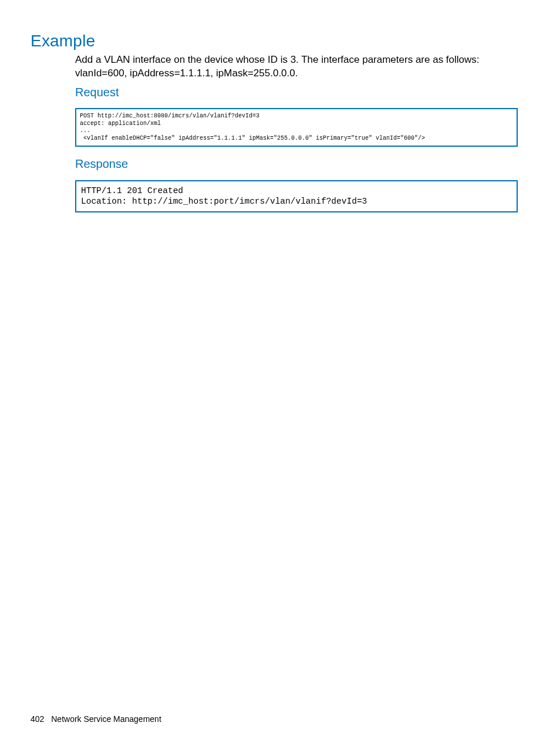  What do you see at coordinates (296, 196) in the screenshot?
I see `response-code: HTTP/1.1 201 Created Location: http://im…` at bounding box center [296, 196].